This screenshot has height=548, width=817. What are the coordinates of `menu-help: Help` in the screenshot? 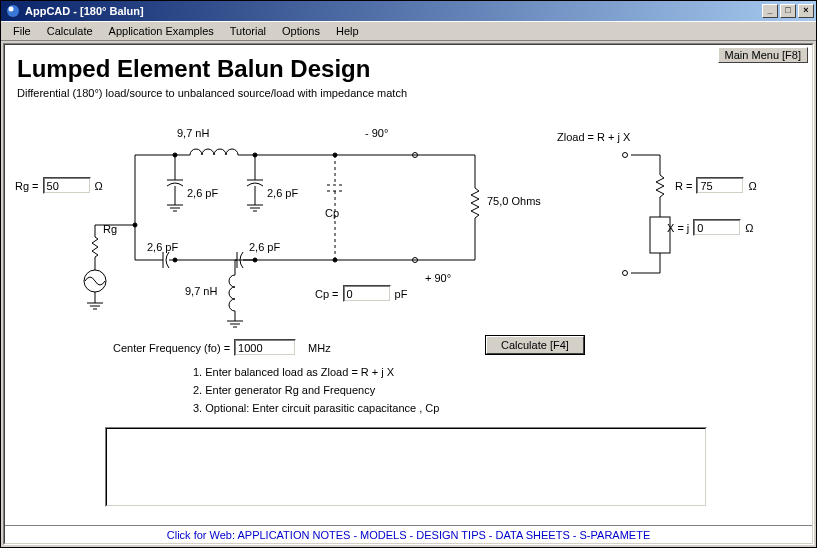 It's located at (348, 31).